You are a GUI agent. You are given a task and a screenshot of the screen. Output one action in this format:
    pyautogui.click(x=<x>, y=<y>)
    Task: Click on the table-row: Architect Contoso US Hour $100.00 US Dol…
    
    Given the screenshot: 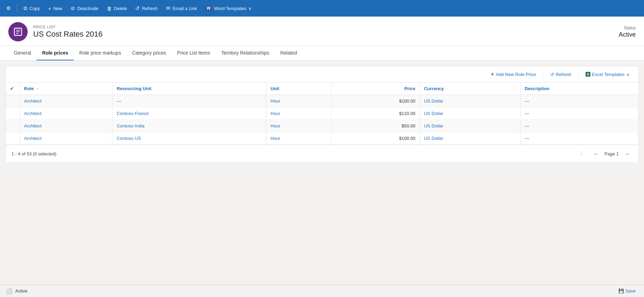 What is the action you would take?
    pyautogui.click(x=322, y=138)
    